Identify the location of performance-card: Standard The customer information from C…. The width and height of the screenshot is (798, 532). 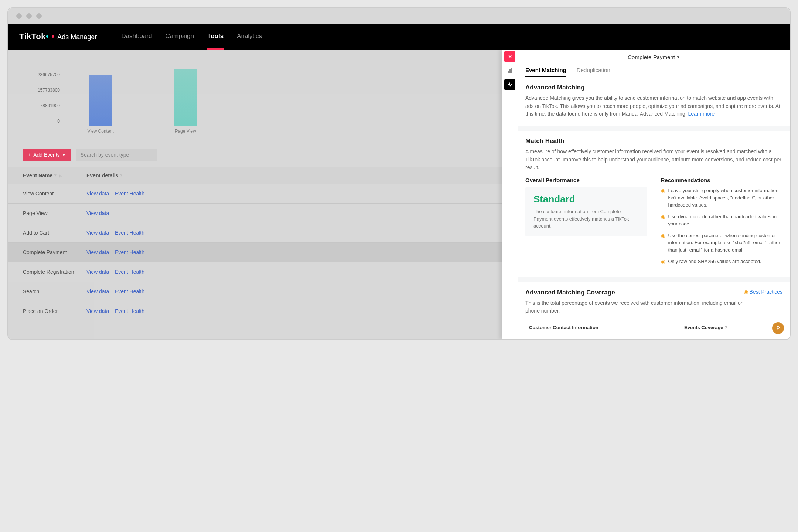
(586, 212).